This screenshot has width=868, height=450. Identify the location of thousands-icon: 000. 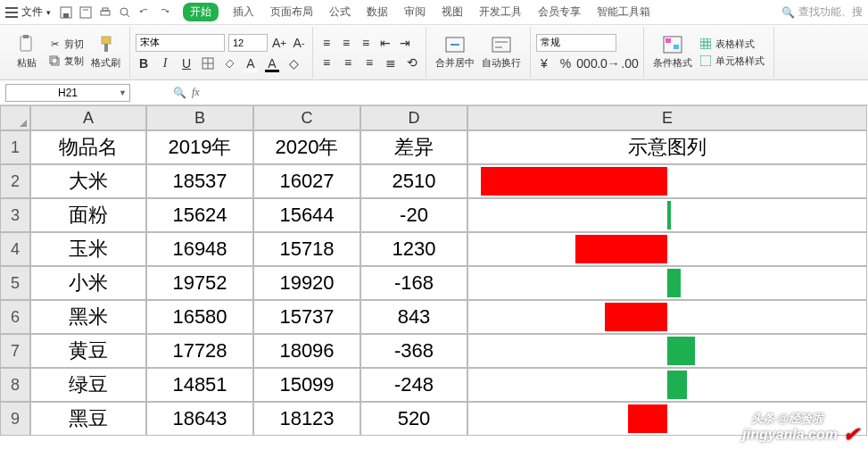
(587, 63).